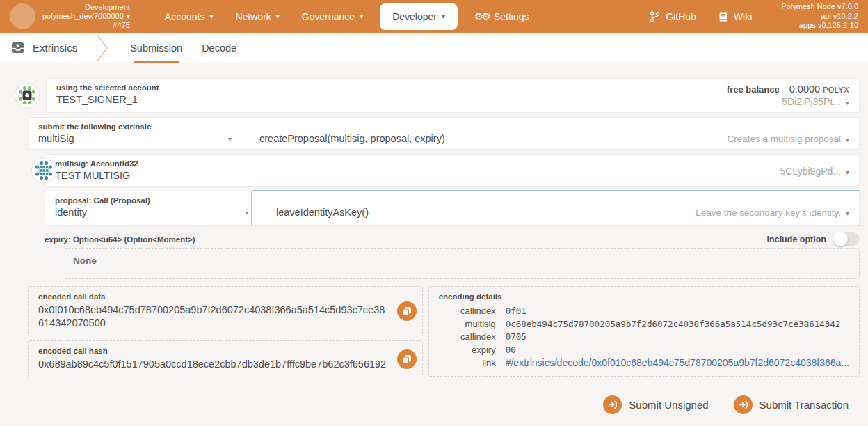 The image size is (868, 426). I want to click on proposal-pallet-select: identity▾, so click(152, 212).